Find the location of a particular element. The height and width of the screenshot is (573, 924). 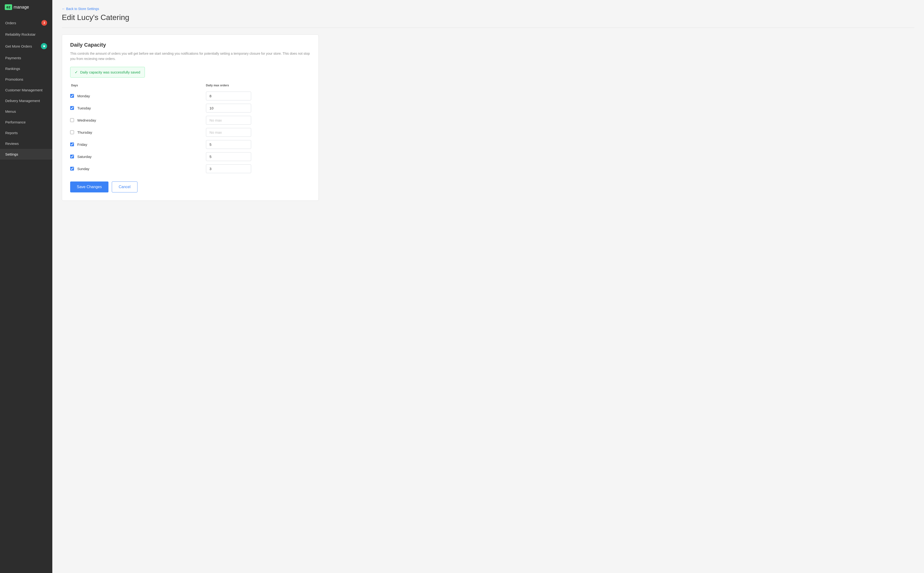

sidebar-item-menus: Menus is located at coordinates (26, 111).